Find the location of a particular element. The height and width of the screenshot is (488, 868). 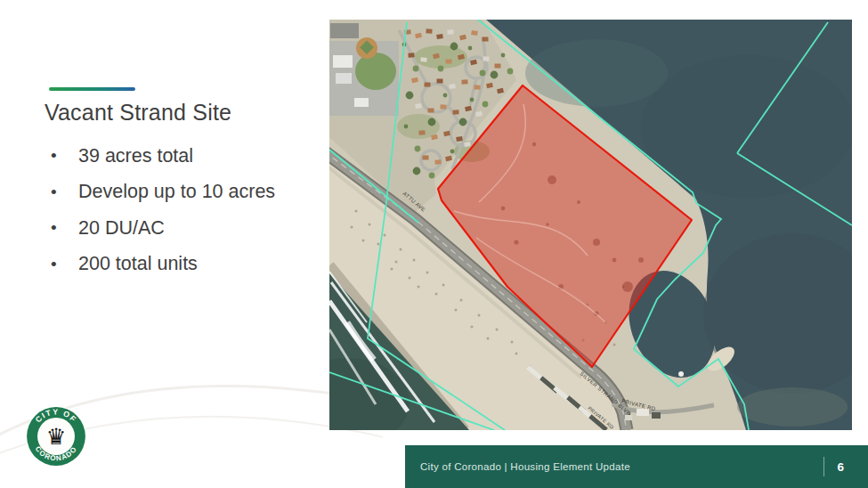

sediment-plume is located at coordinates (792, 407).